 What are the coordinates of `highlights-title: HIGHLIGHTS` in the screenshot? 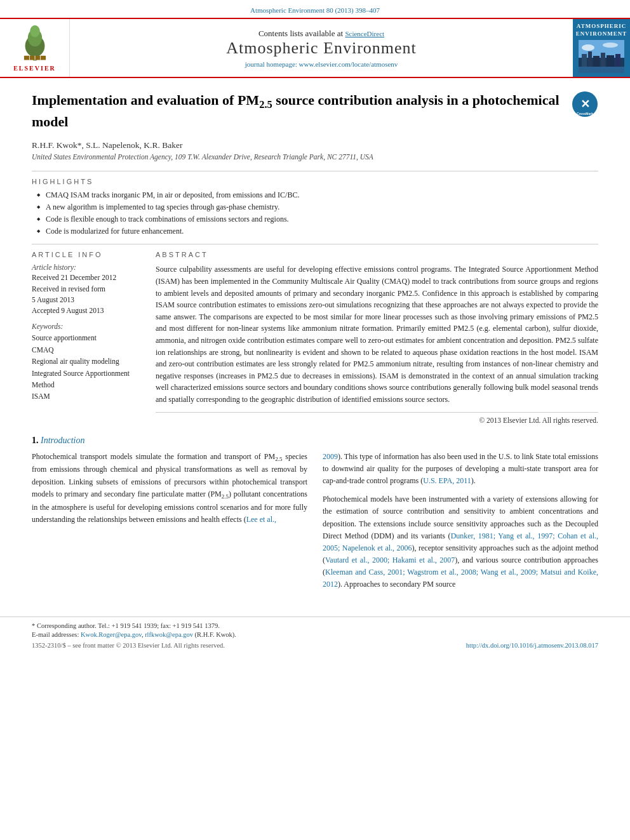 It's located at (315, 182).